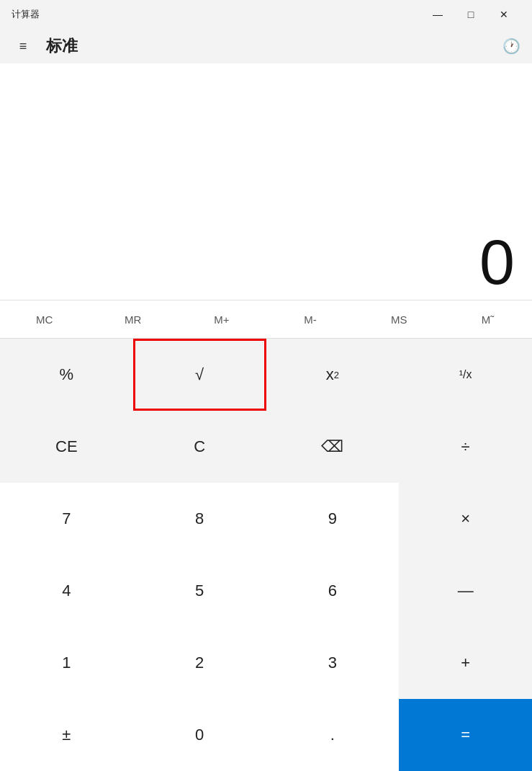 The height and width of the screenshot is (771, 532). Describe the element at coordinates (465, 447) in the screenshot. I see `divide-button: ÷` at that location.